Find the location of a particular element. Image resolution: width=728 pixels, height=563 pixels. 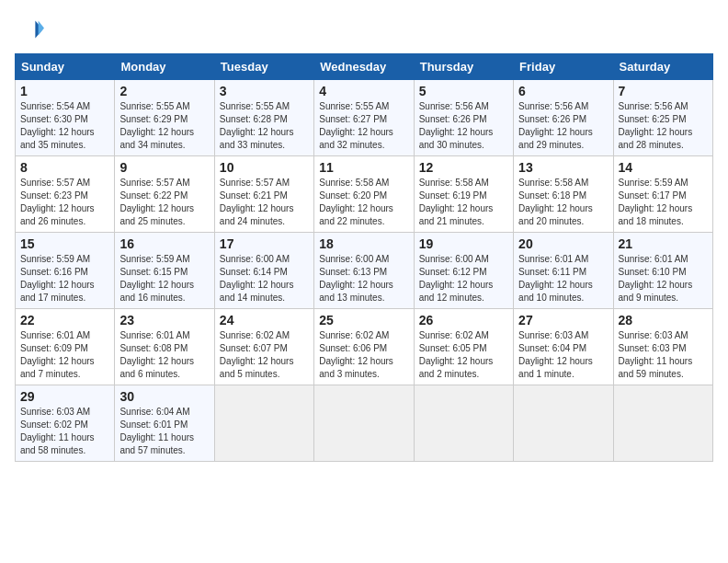

header-row: Sunday Monday Tuesday Wednesday Thursday… is located at coordinates (364, 67).